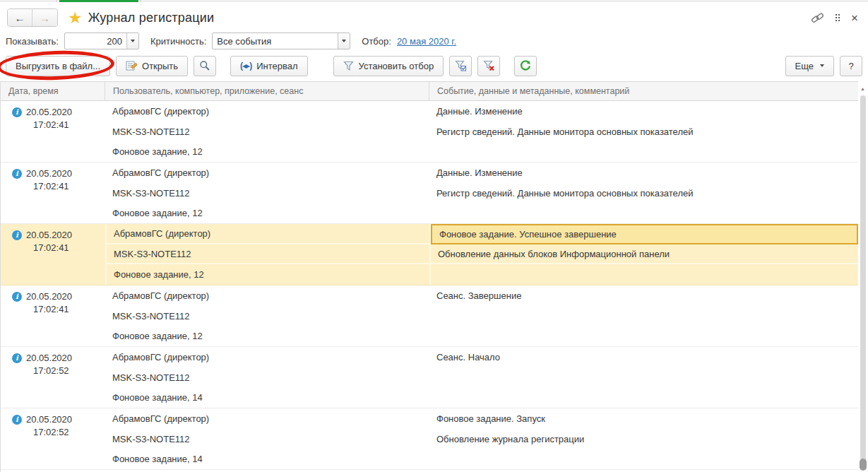 This screenshot has height=472, width=868. What do you see at coordinates (644, 377) in the screenshot?
I see `cell-event-metadata: Сеанс. Начало` at bounding box center [644, 377].